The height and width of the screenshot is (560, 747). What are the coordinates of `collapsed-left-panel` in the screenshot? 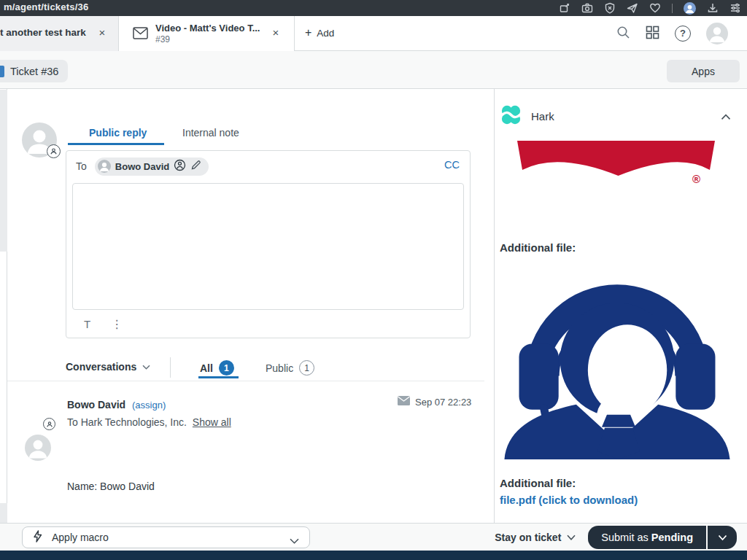 It's located at (4, 306).